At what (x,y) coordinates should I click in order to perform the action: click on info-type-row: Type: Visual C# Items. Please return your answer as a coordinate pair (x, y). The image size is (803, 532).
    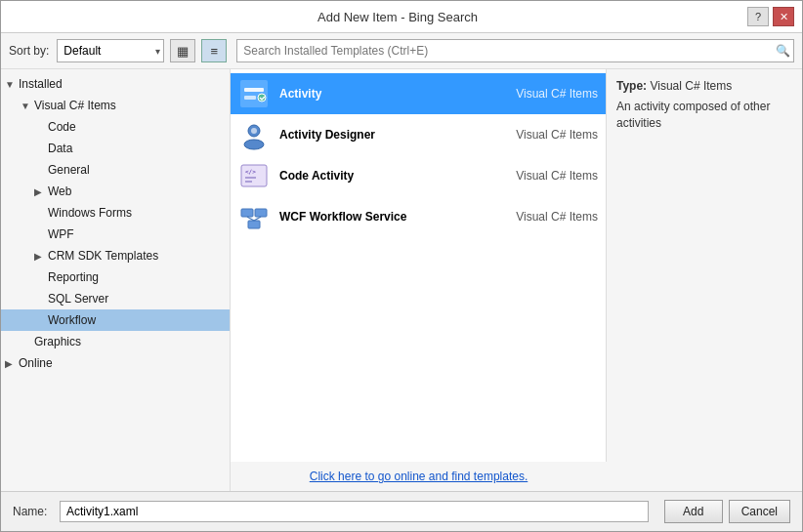
    Looking at the image, I should click on (704, 86).